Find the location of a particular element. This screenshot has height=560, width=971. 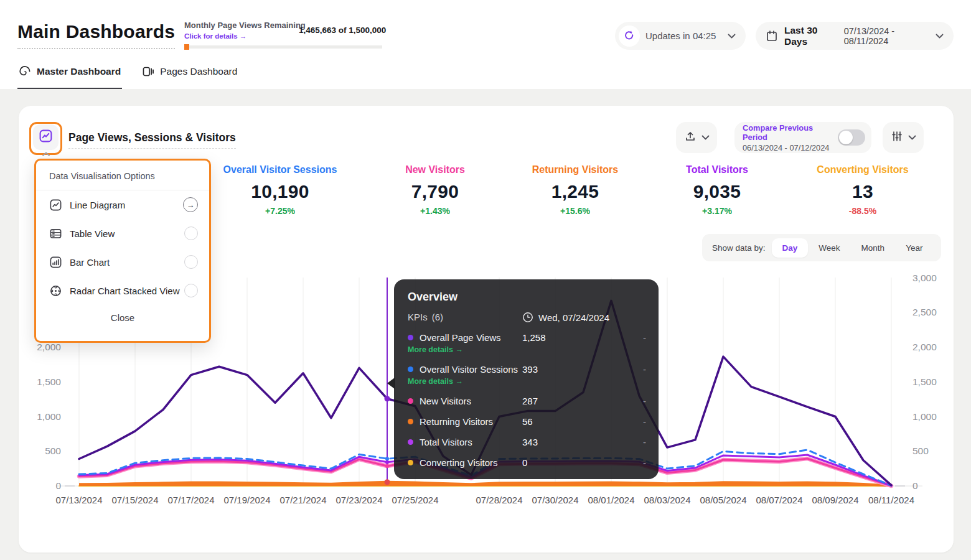

date-range-label: Last 30 Days is located at coordinates (810, 36).